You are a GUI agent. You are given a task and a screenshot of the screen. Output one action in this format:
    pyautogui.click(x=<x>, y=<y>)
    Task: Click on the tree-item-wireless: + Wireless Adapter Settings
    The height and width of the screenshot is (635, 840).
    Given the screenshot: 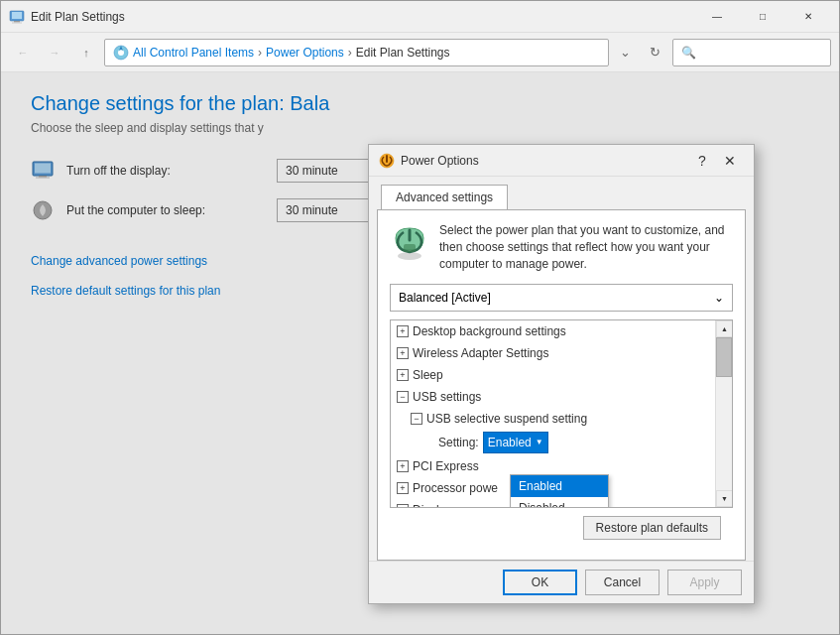 What is the action you would take?
    pyautogui.click(x=561, y=353)
    